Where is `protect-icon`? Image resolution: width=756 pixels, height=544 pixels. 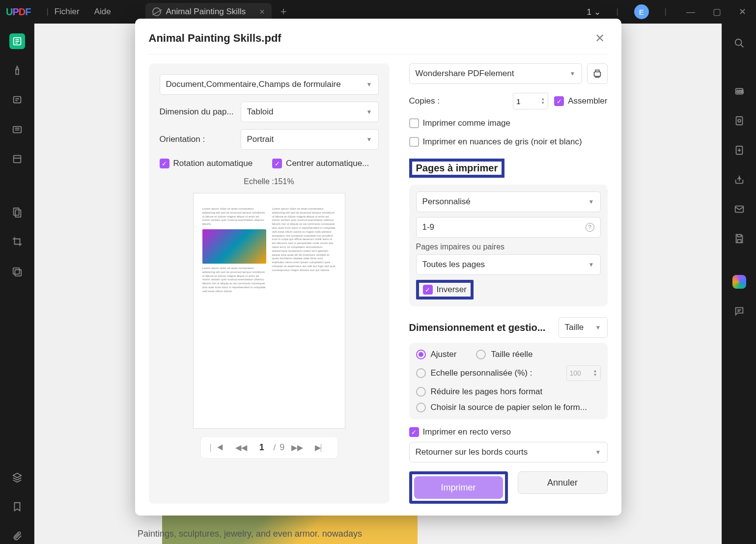
protect-icon is located at coordinates (739, 121).